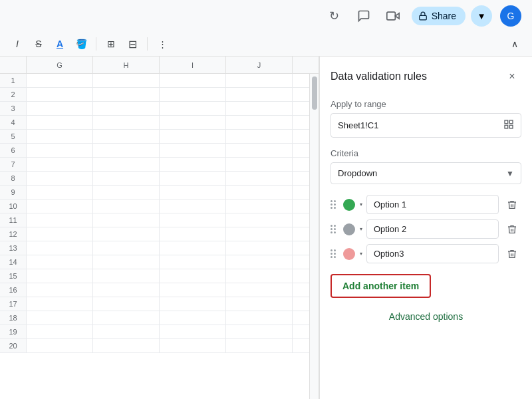  I want to click on paint-bucket-button: 🪣, so click(81, 44).